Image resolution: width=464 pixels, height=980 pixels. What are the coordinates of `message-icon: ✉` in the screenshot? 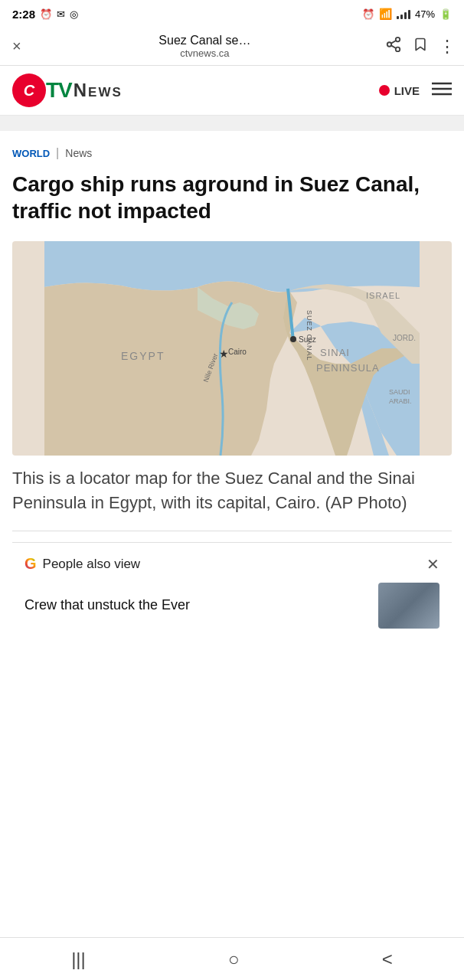 It's located at (61, 14).